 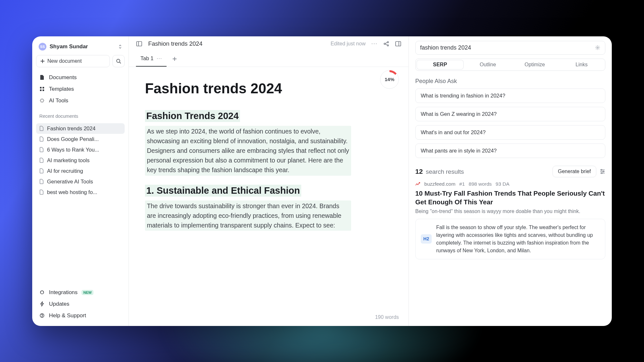 I want to click on recent-doc-item: 6 Ways to Rank You..., so click(x=81, y=150).